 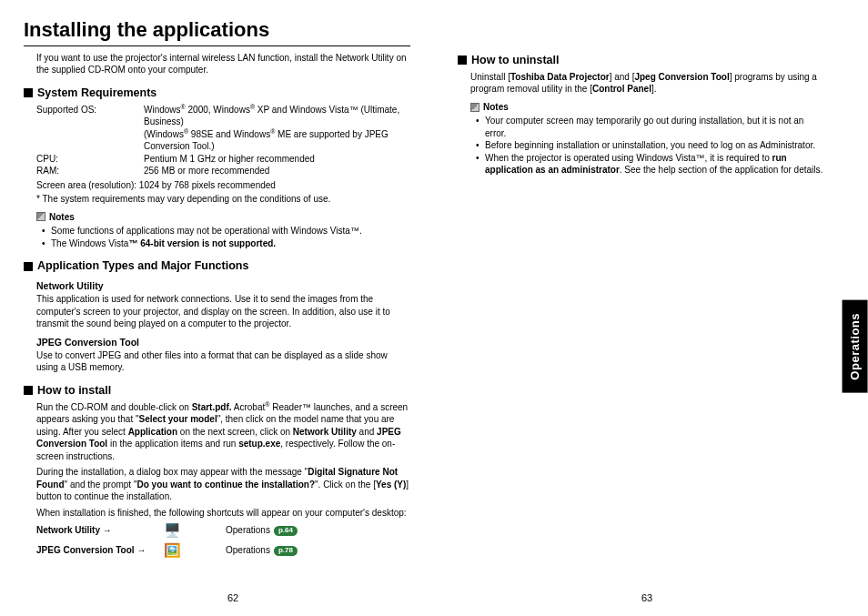 What do you see at coordinates (226, 237) in the screenshot?
I see `sysreq-notes-list: Some functions of applications may not b…` at bounding box center [226, 237].